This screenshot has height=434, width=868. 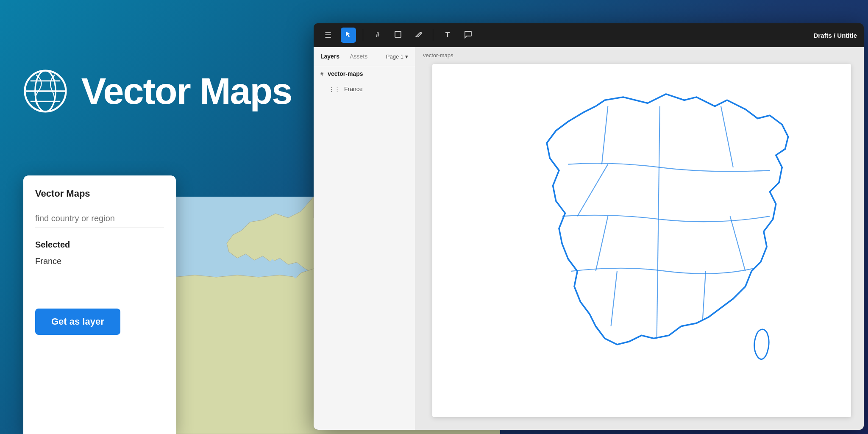 What do you see at coordinates (835, 36) in the screenshot?
I see `breadcrumb: Drafts / Untitle` at bounding box center [835, 36].